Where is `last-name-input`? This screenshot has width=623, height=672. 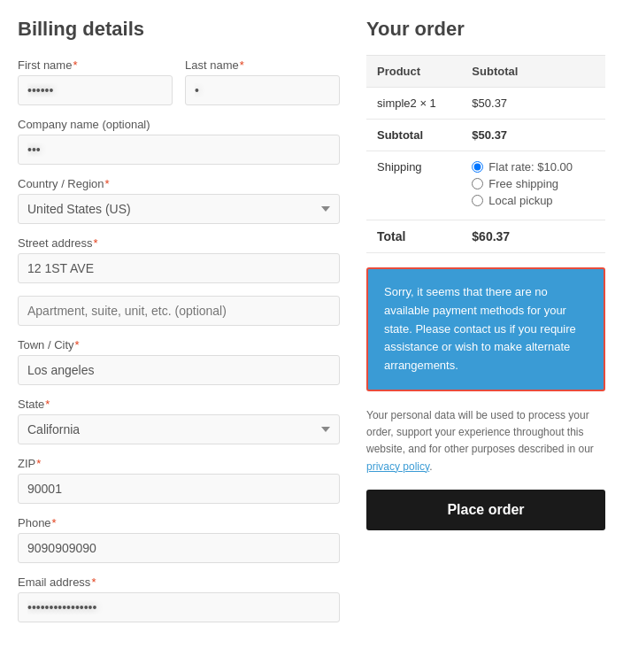 last-name-input is located at coordinates (262, 90).